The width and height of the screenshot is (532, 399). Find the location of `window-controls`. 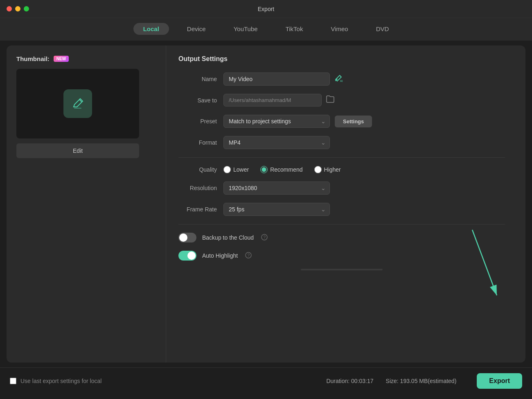

window-controls is located at coordinates (18, 9).